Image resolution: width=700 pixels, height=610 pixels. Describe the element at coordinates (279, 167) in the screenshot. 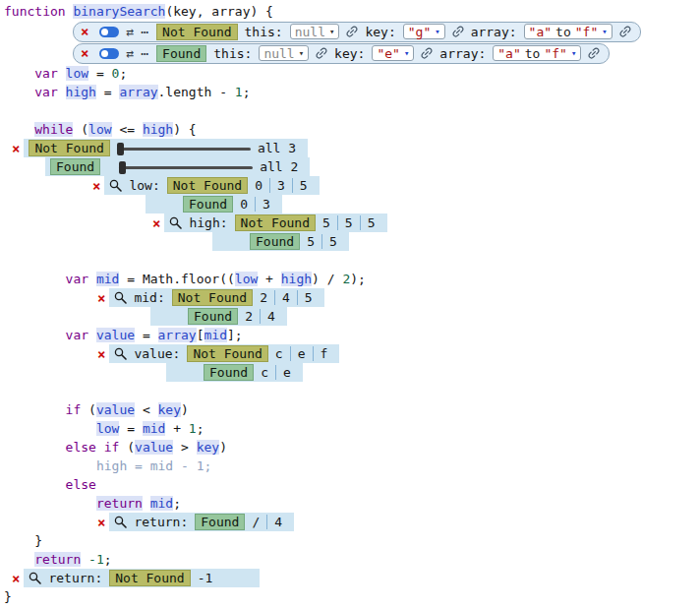

I see `iteration-count: all 2` at that location.